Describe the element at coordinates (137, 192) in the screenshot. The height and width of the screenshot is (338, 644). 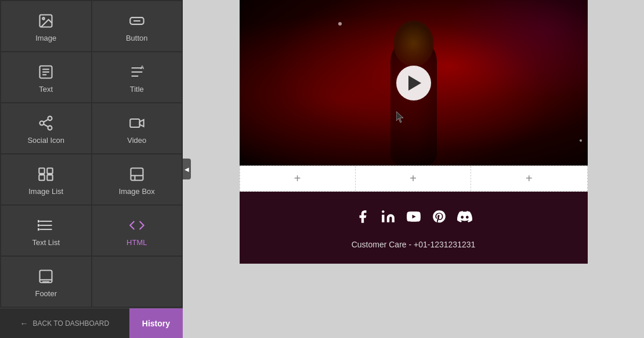
I see `sidebar-item-image-box-label: Image Box` at that location.